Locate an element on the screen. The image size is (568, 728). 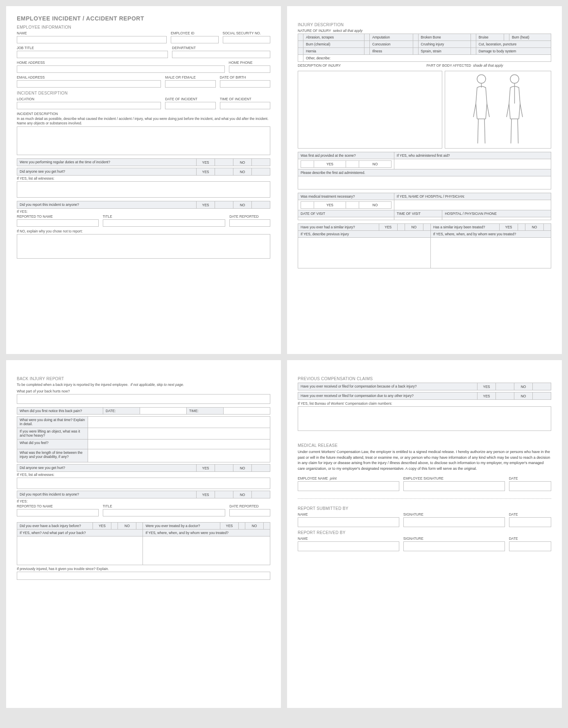
tbl-q3: Did you report this incident to anyone?Y… is located at coordinates (143, 205).